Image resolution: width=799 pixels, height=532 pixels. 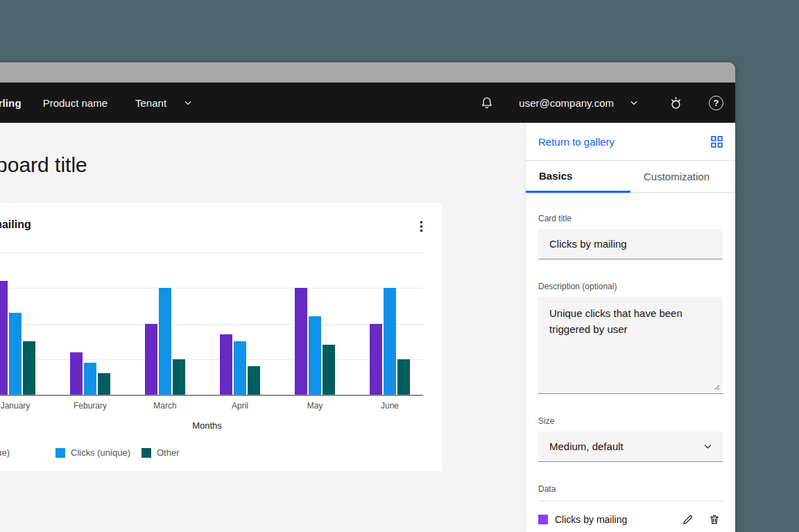 What do you see at coordinates (630, 489) in the screenshot?
I see `data-label: Data` at bounding box center [630, 489].